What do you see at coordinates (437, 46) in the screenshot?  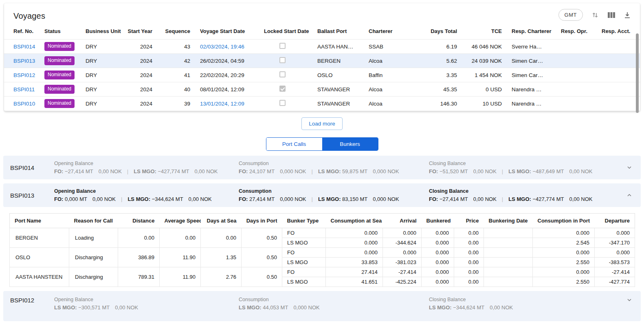 I see `days-total-cell: 6.19` at bounding box center [437, 46].